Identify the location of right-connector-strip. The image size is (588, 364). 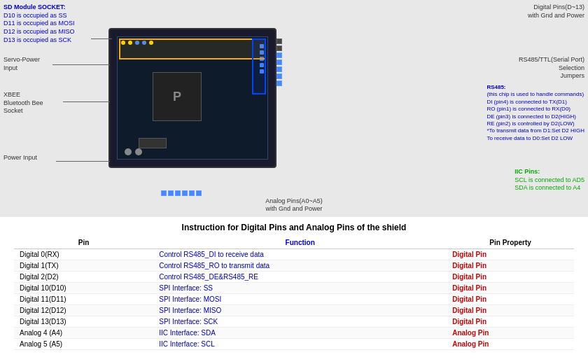
(279, 62).